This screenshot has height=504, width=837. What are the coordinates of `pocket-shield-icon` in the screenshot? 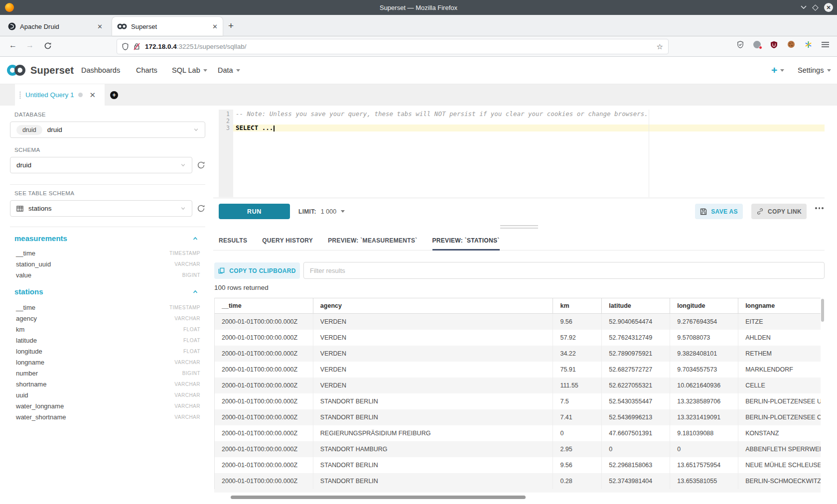 It's located at (740, 45).